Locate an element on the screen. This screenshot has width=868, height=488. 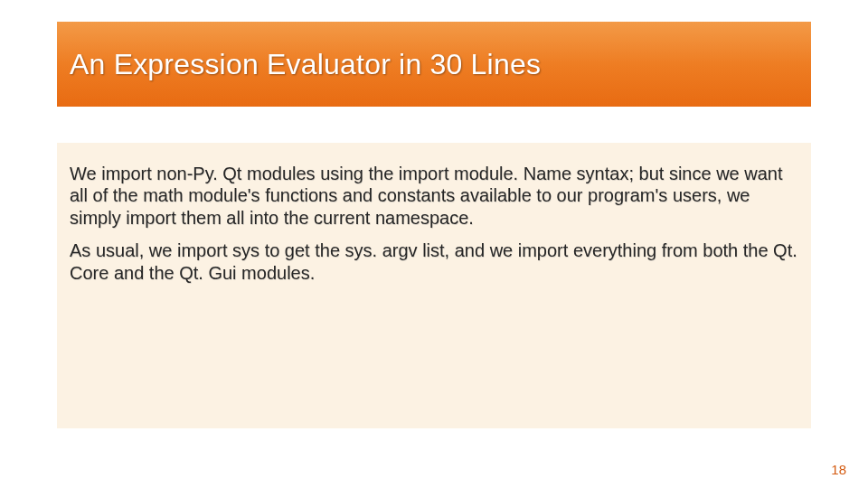
page-number: 18 is located at coordinates (839, 470).